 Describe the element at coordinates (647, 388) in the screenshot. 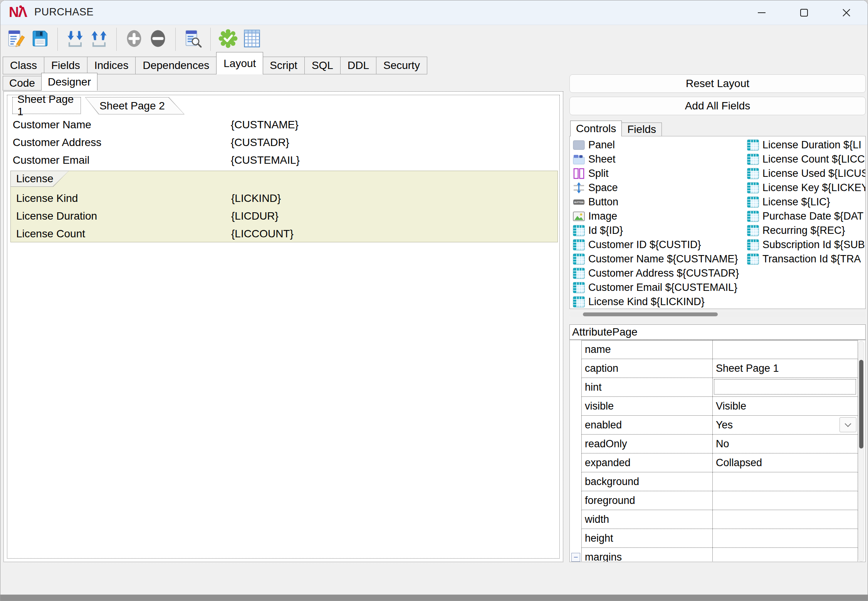

I see `property-name: hint` at that location.